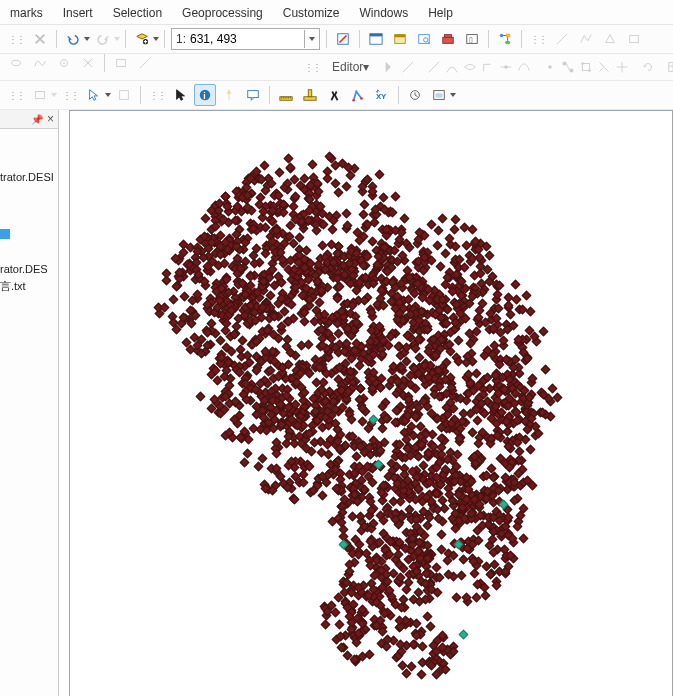  What do you see at coordinates (550, 67) in the screenshot?
I see `point-icon` at bounding box center [550, 67].